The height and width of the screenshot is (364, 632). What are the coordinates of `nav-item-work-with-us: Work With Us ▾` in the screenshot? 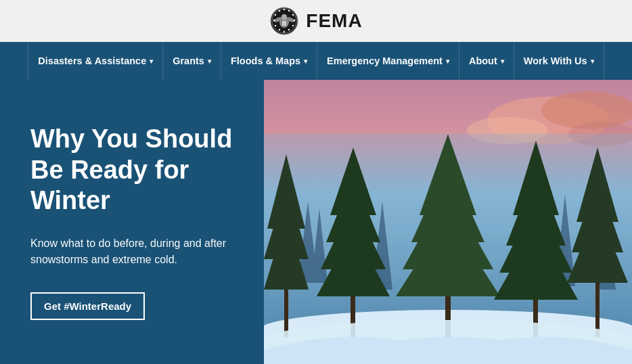 It's located at (559, 61).